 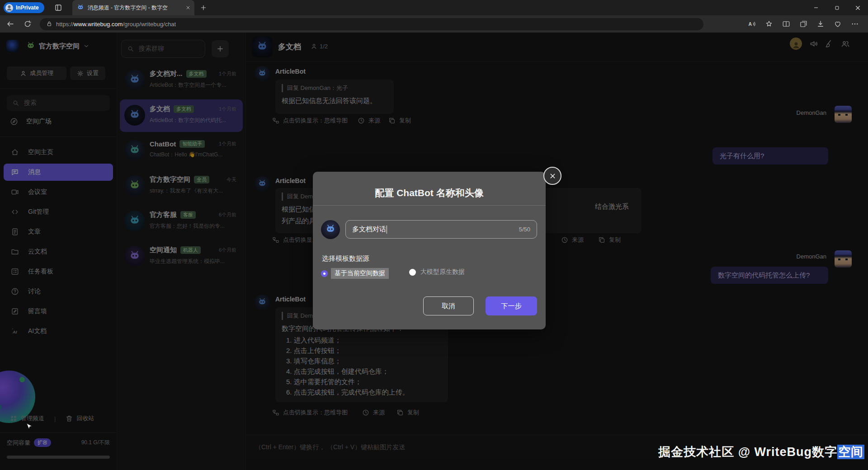 What do you see at coordinates (448, 306) in the screenshot?
I see `cancel-button: 取消` at bounding box center [448, 306].